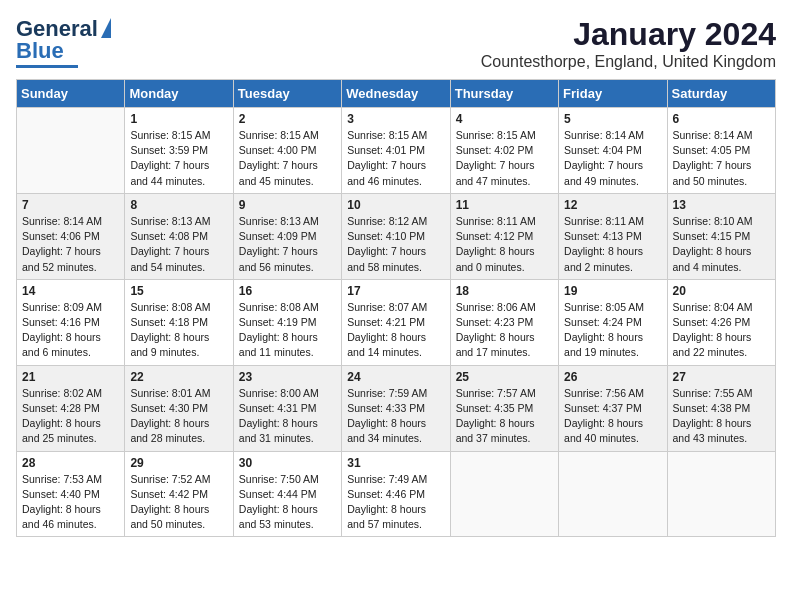 Image resolution: width=792 pixels, height=612 pixels. What do you see at coordinates (504, 377) in the screenshot?
I see `day-number: 25` at bounding box center [504, 377].